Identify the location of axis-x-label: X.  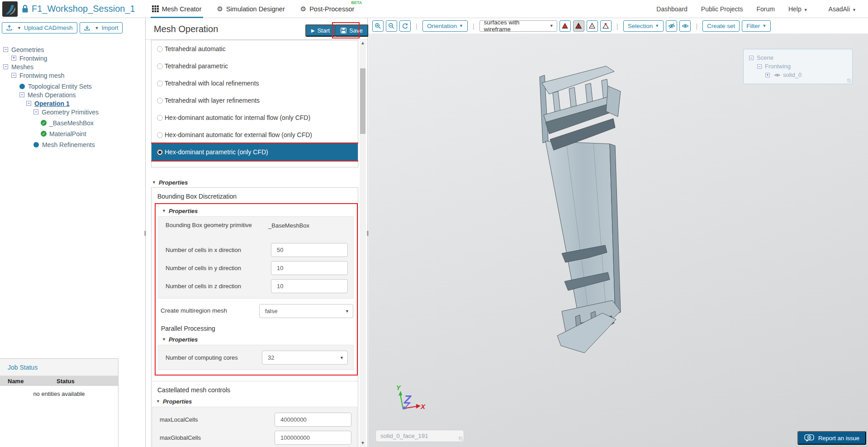
(423, 406).